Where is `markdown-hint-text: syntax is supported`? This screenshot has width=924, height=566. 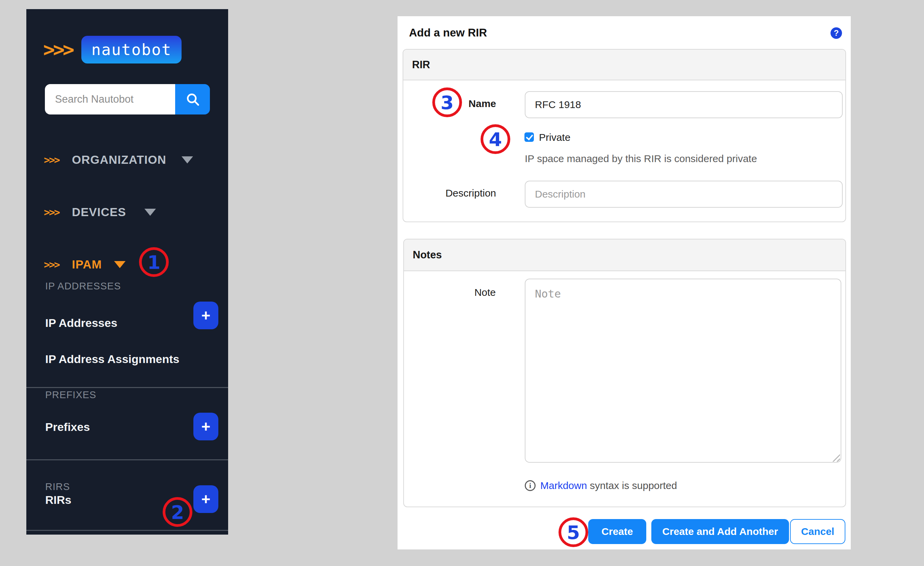 markdown-hint-text: syntax is supported is located at coordinates (632, 486).